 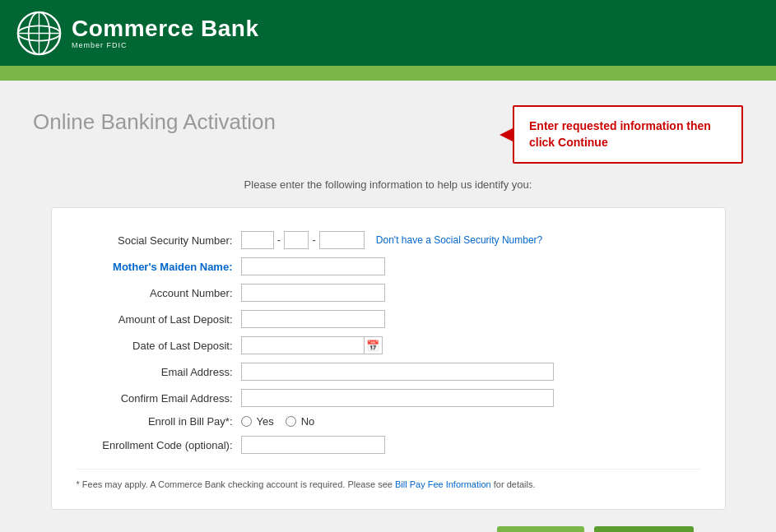 I want to click on ssn-dash1: -, so click(x=280, y=240).